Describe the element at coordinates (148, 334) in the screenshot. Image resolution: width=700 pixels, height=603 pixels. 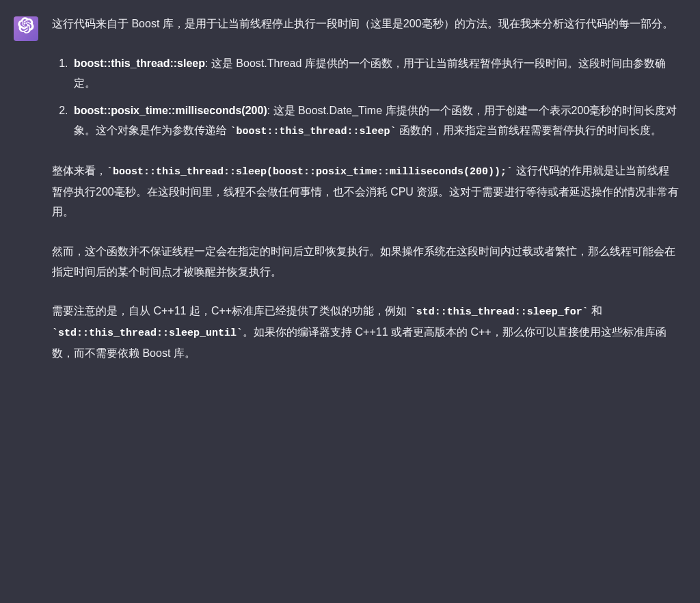
I see `inline-code: `std::this_thread::sleep_until`` at that location.